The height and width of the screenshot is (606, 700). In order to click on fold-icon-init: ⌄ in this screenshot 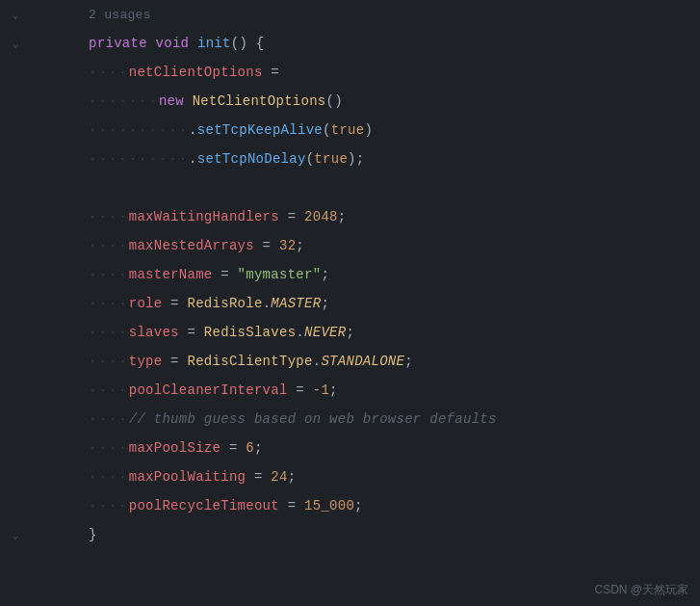, I will do `click(15, 44)`.